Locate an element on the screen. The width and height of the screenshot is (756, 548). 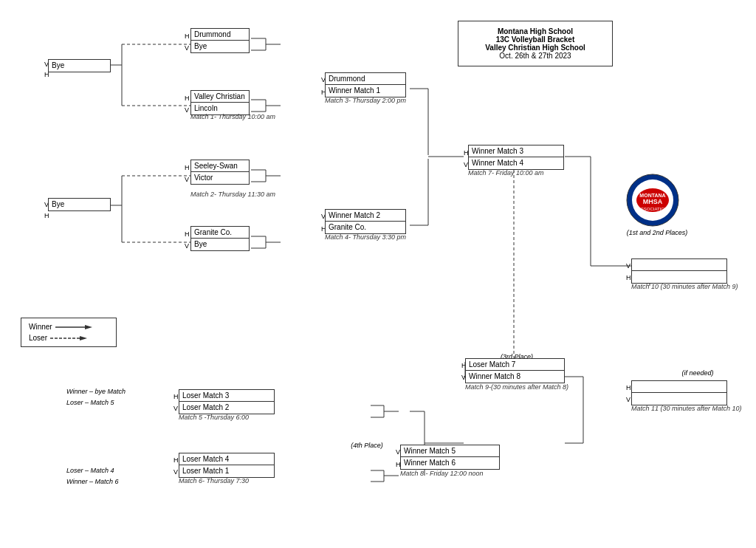
granite-co-team: Granite Co. is located at coordinates (220, 233).